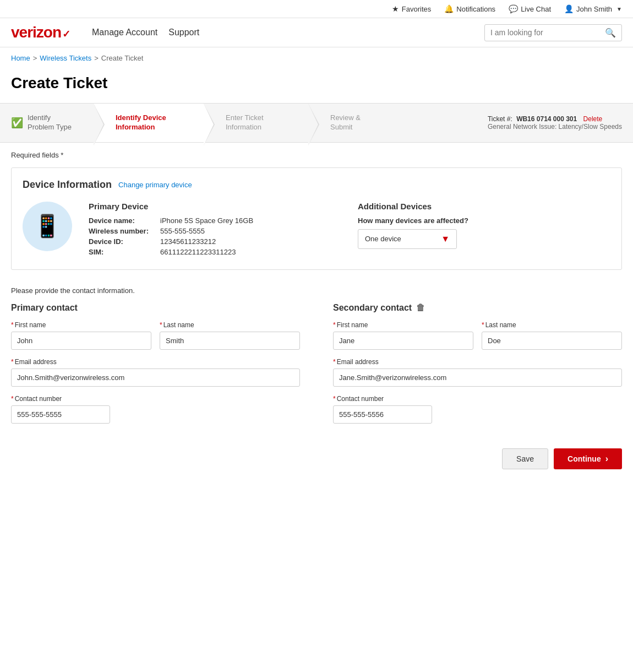 The image size is (633, 672). I want to click on breadcrumb-current: Create Ticket, so click(122, 58).